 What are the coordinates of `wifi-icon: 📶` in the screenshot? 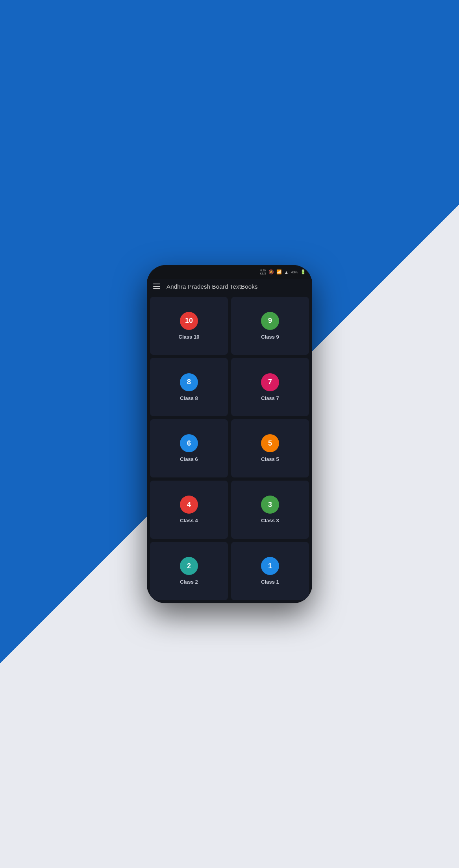 It's located at (279, 272).